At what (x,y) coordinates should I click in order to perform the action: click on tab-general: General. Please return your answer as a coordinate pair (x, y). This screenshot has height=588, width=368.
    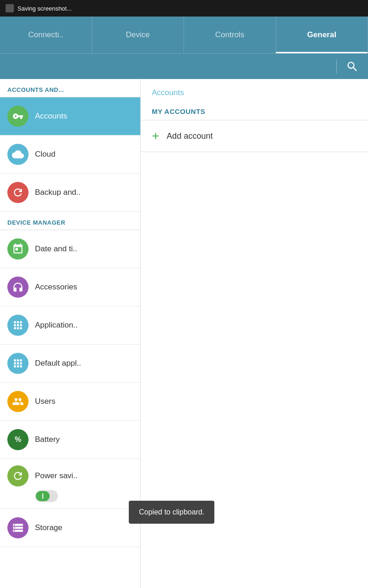
    Looking at the image, I should click on (322, 35).